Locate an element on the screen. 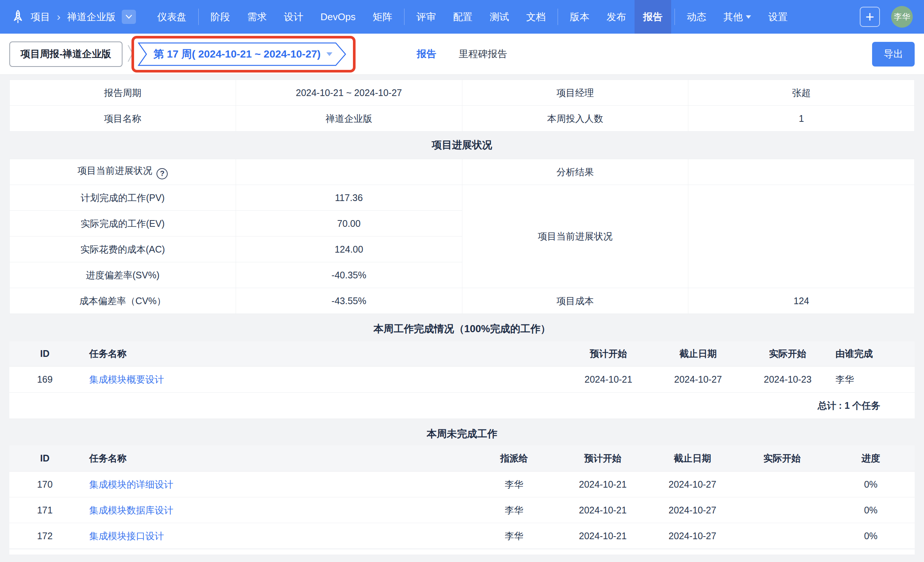 The height and width of the screenshot is (562, 924). week-range-text: 第 17 周( 2024-10-21 ~ 2024-10-27) is located at coordinates (237, 54).